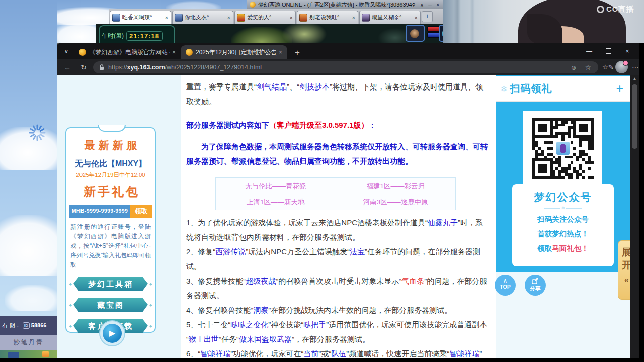 The image size is (644, 362). Describe the element at coordinates (395, 186) in the screenshot. I see `server-table-cell: 福建1区——彩云归` at that location.